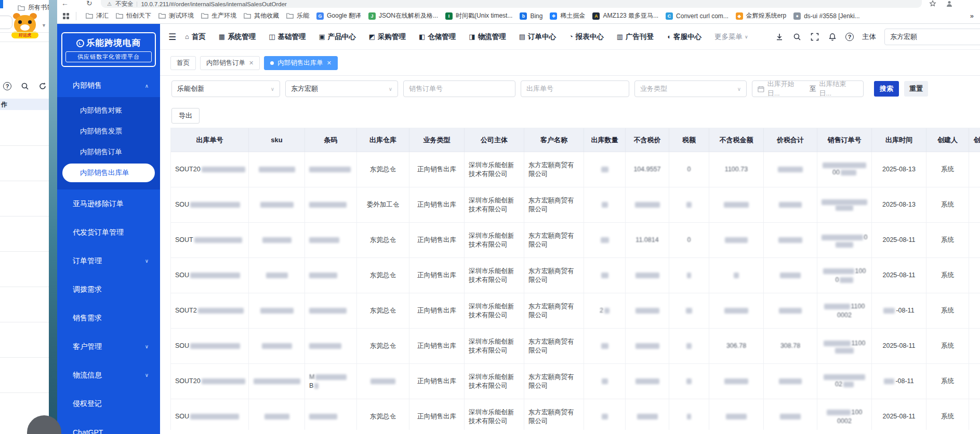 The width and height of the screenshot is (980, 434). Describe the element at coordinates (109, 318) in the screenshot. I see `sidebar-item-销售需求: 销售需求` at that location.